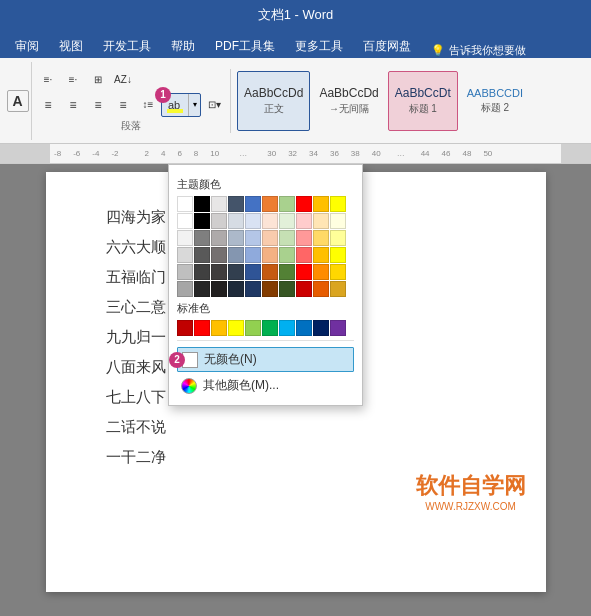  Describe the element at coordinates (48, 105) in the screenshot. I see `align-left: ≡` at that location.